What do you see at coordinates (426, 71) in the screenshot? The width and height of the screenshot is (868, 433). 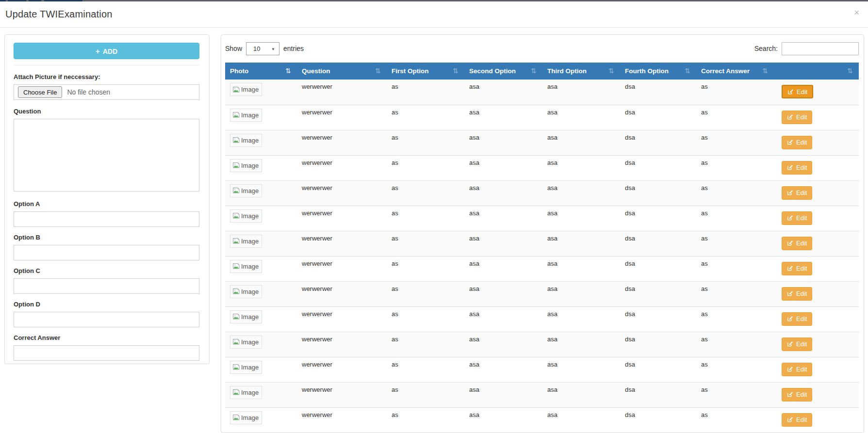 I see `column-header-first-option: First Option⇅` at bounding box center [426, 71].